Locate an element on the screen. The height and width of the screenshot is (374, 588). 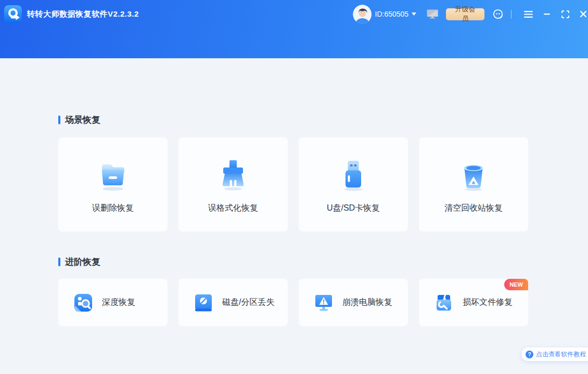
section-title: 进阶恢复 is located at coordinates (83, 262).